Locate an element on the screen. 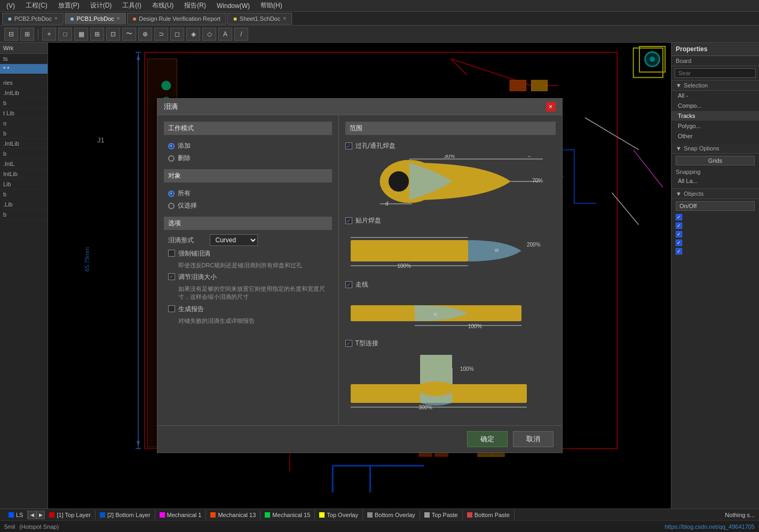  objects-cb4: ✓ is located at coordinates (679, 243).